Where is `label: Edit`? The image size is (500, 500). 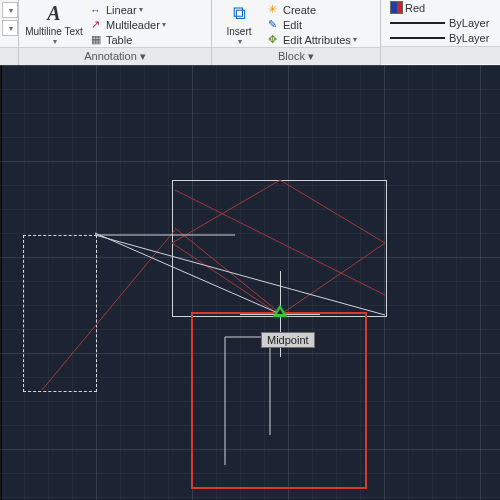
label: Edit is located at coordinates (292, 25).